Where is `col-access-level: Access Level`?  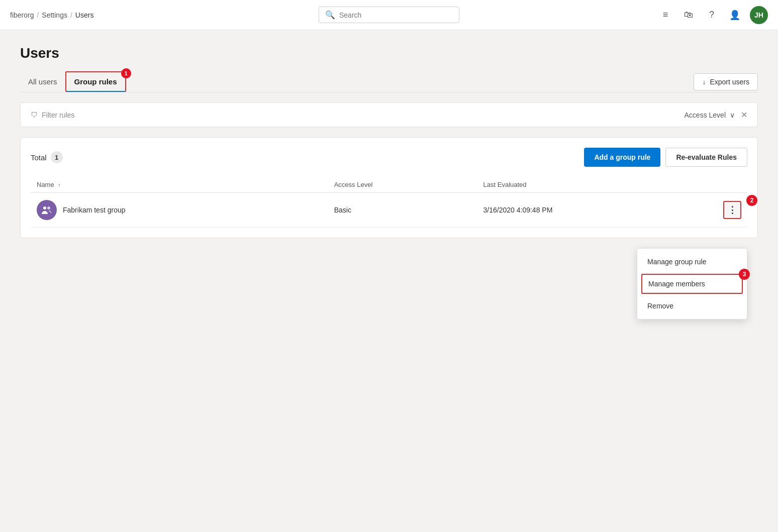 col-access-level: Access Level is located at coordinates (403, 185).